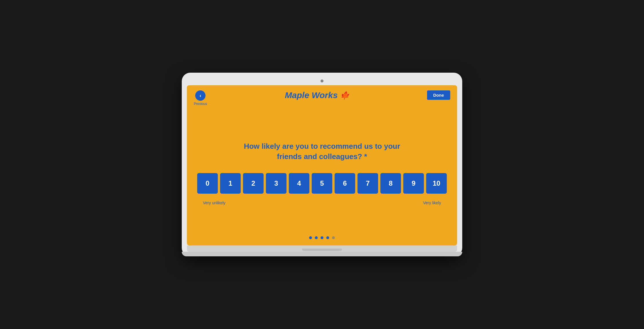 Image resolution: width=644 pixels, height=329 pixels. What do you see at coordinates (322, 183) in the screenshot?
I see `nps-scale: 012345678910` at bounding box center [322, 183].